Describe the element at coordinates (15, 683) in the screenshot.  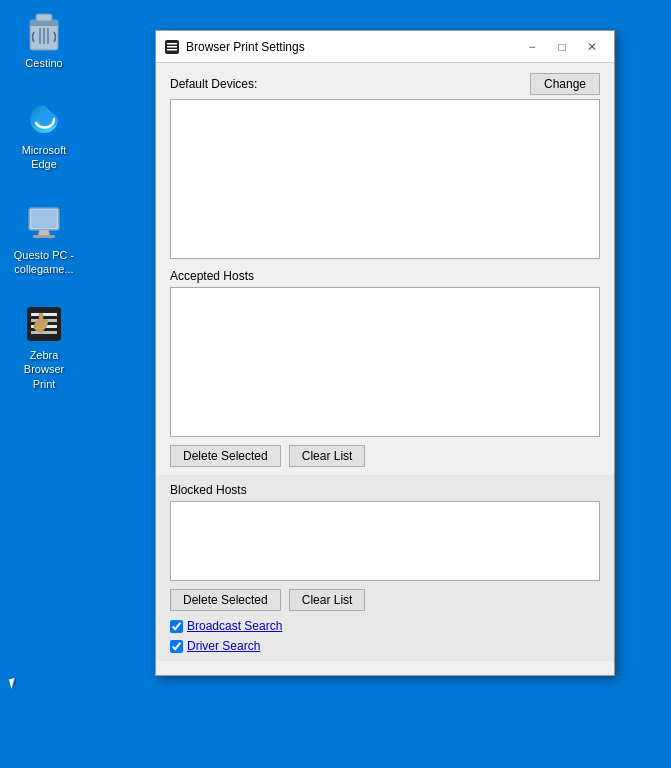
I see `mouse-cursor` at that location.